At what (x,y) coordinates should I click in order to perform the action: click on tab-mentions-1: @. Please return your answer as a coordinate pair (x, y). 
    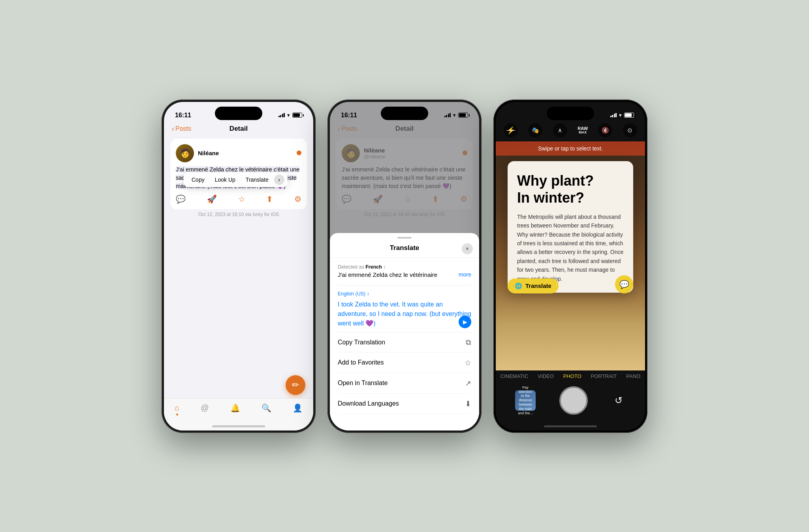
    Looking at the image, I should click on (205, 408).